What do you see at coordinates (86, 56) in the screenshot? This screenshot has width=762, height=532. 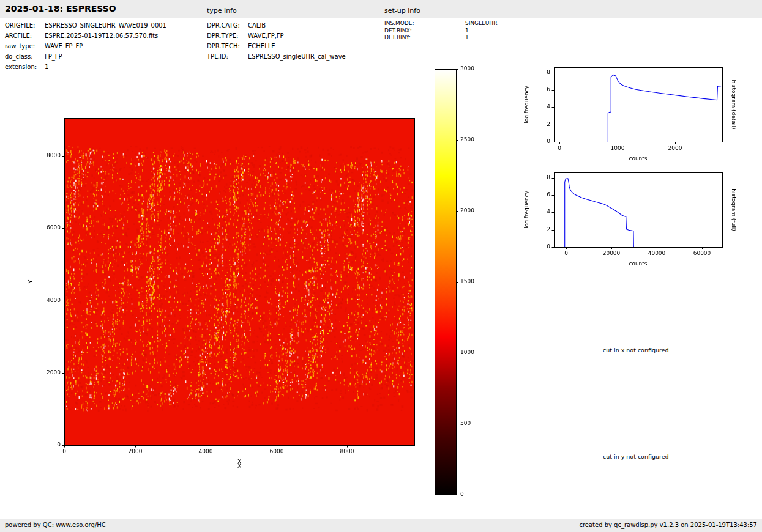 I see `meta-row-doclass: do_class: FP_FP` at bounding box center [86, 56].